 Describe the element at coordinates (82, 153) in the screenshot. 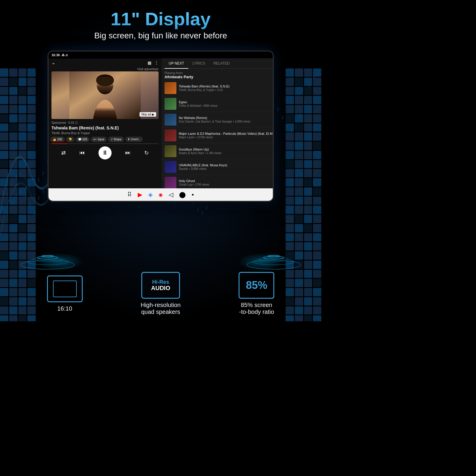

I see `previous-button: ⏮` at that location.